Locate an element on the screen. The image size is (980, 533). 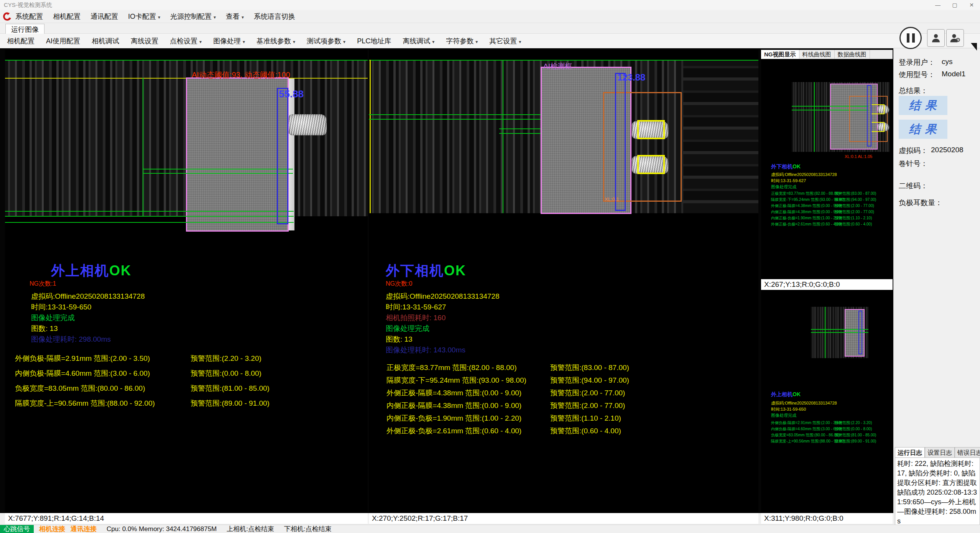
thumb-measure: 负极宽度=83.05mm 范围:(80.00 - 86.00) is located at coordinates (805, 435).